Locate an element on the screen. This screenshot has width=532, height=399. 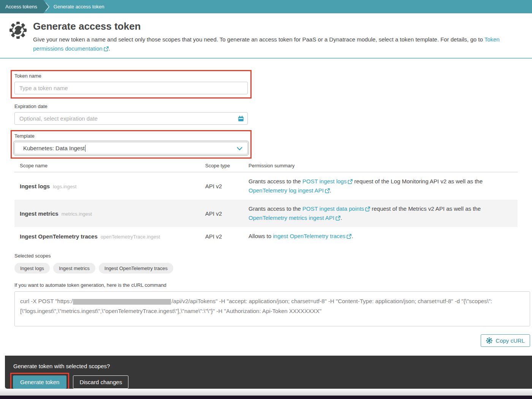
scope-name: Ingest metrics is located at coordinates (39, 214).